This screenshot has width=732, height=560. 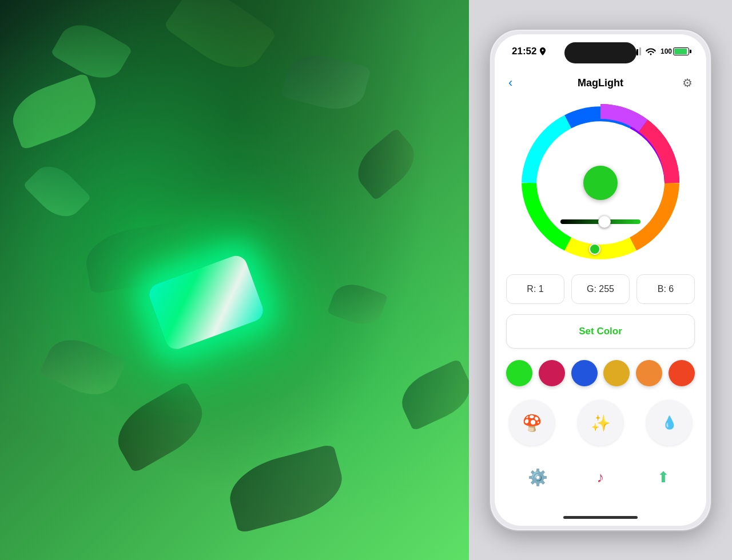 I want to click on battery-container: 100, so click(x=675, y=51).